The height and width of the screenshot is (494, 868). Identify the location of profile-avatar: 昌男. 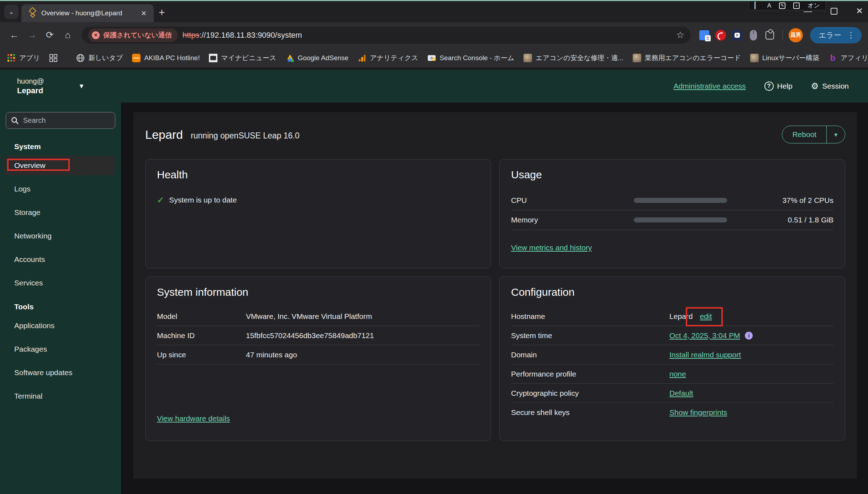
(796, 35).